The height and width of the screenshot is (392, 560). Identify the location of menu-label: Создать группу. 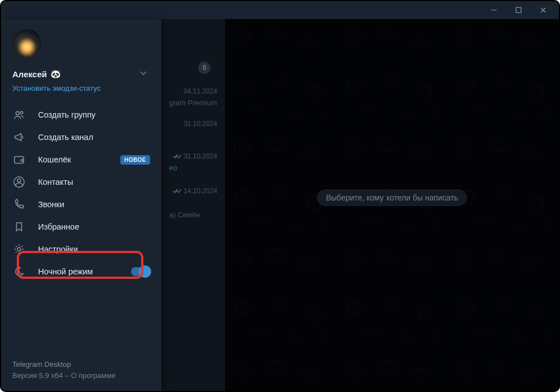
(67, 115).